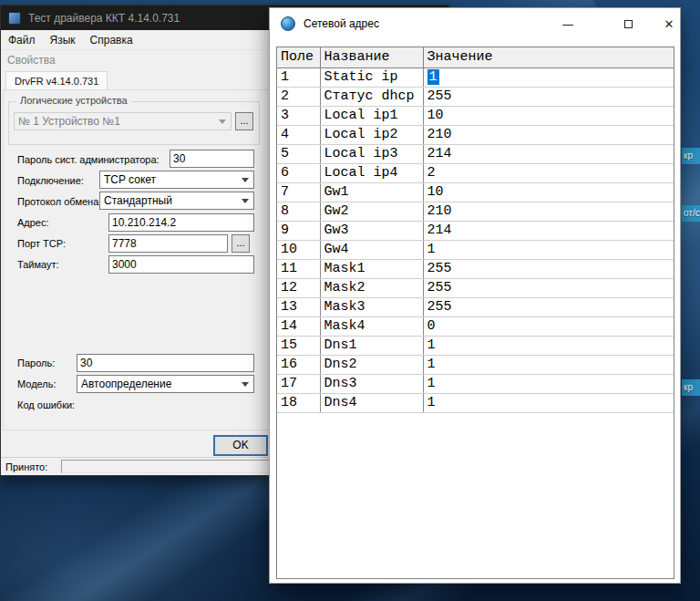  I want to click on port-browse-button: ..., so click(241, 244).